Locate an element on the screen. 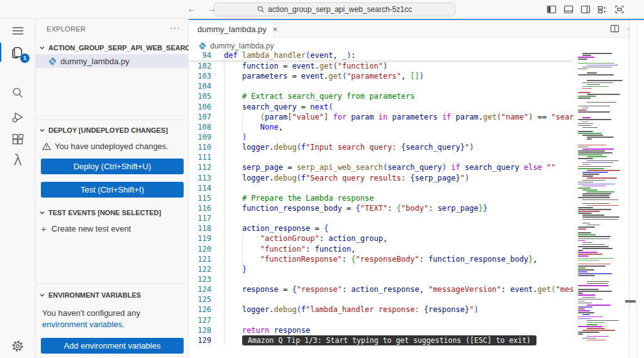 This screenshot has width=644, height=358. code-line-125: 125 is located at coordinates (381, 299).